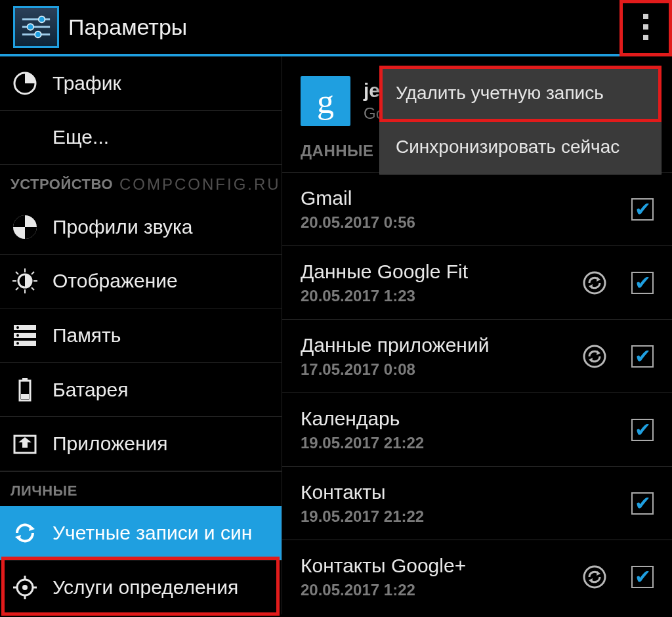 This screenshot has width=672, height=617. What do you see at coordinates (140, 488) in the screenshot?
I see `sidebar-category-personal: ЛИЧНЫЕ` at bounding box center [140, 488].